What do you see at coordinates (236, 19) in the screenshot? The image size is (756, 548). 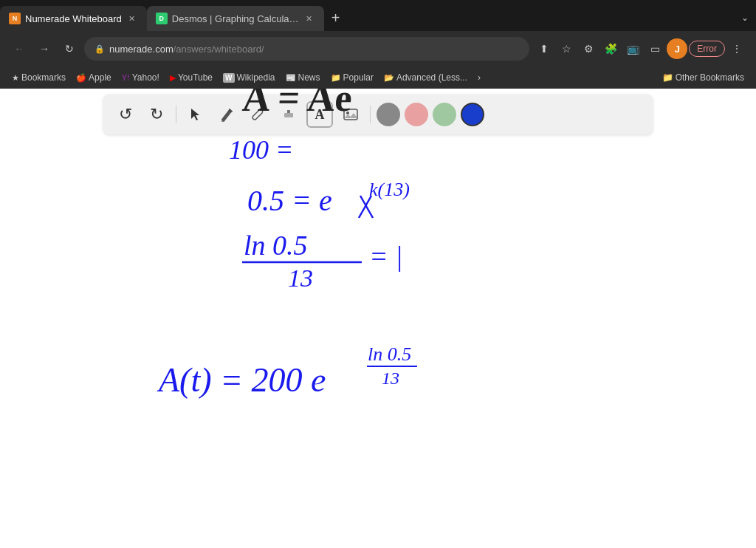 I see `tab-desmos-title: Desmos | Graphing Calculato...` at bounding box center [236, 19].